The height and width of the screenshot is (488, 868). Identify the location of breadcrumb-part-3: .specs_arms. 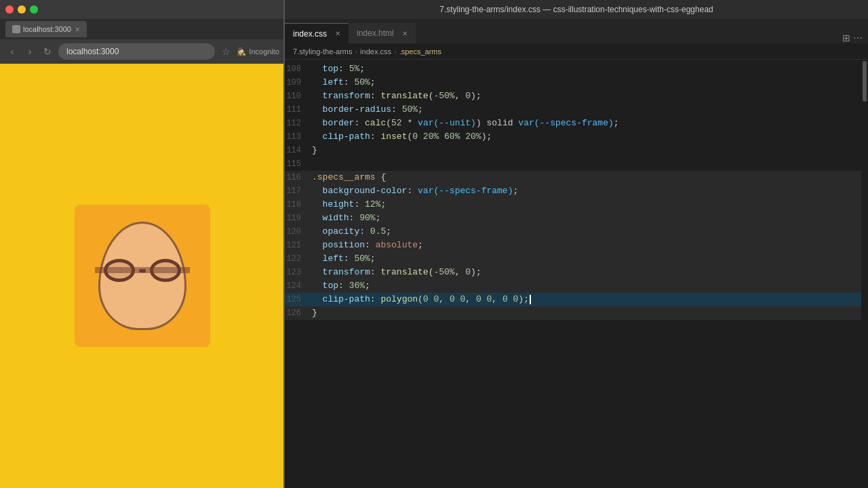
(420, 52).